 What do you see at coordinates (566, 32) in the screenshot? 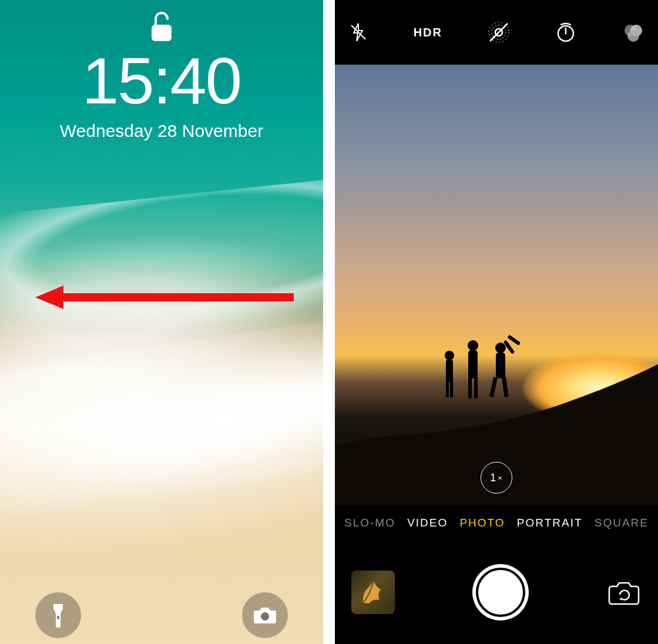
I see `timer-icon` at bounding box center [566, 32].